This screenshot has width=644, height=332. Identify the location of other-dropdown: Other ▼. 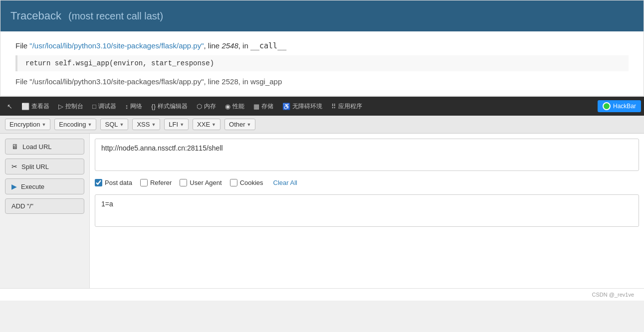
(240, 125).